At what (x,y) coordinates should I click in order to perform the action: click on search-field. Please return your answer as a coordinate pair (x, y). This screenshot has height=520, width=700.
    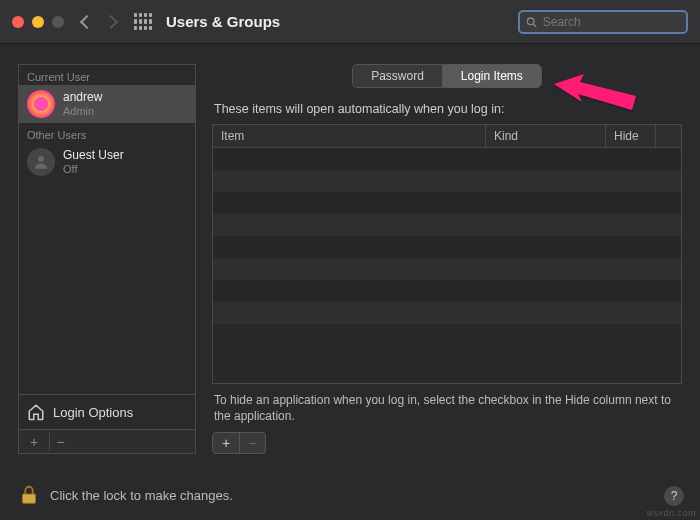
    Looking at the image, I should click on (603, 22).